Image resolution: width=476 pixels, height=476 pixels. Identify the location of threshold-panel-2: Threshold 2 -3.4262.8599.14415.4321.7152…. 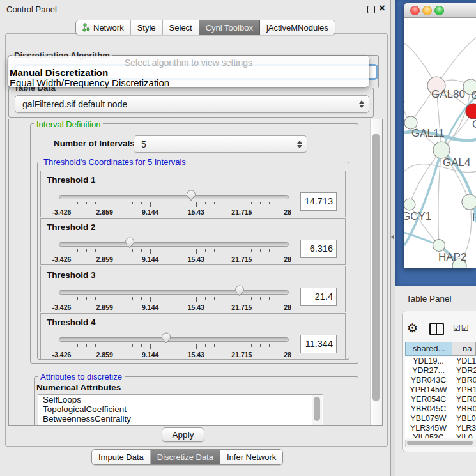
(193, 242).